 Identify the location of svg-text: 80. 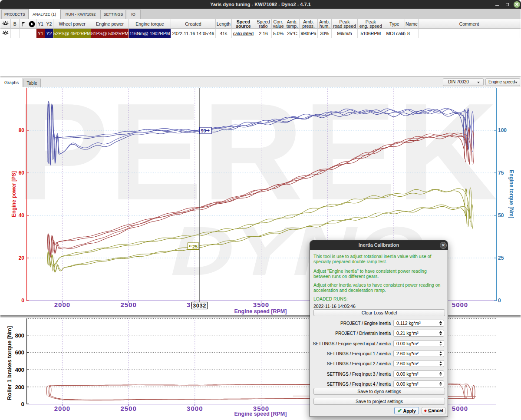
(22, 130).